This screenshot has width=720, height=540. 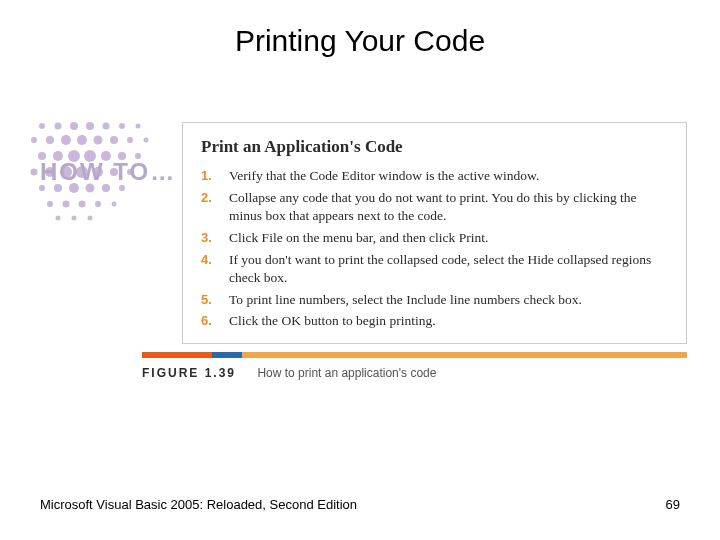 What do you see at coordinates (360, 29) in the screenshot?
I see `slide-title: Printing Your Code` at bounding box center [360, 29].